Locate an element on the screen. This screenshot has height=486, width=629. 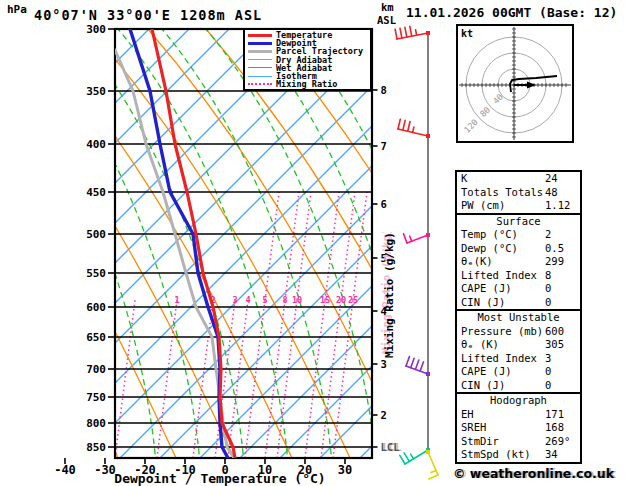
panel-row-value: 269° is located at coordinates (561, 442).